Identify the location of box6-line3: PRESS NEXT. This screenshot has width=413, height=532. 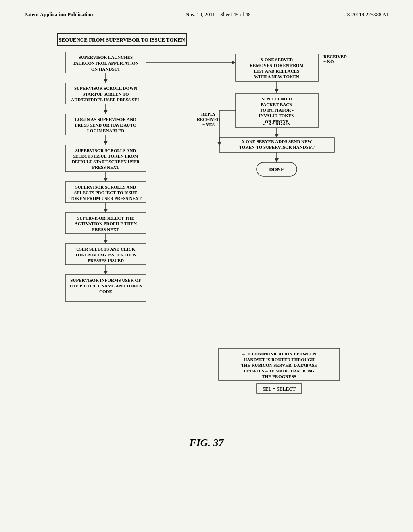
(106, 229).